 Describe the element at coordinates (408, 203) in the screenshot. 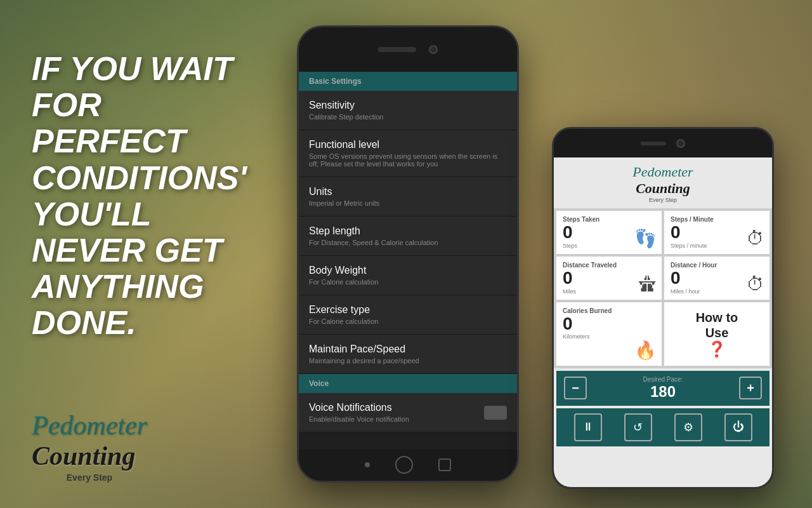

I see `units-sub: Imperial or Metric units` at that location.